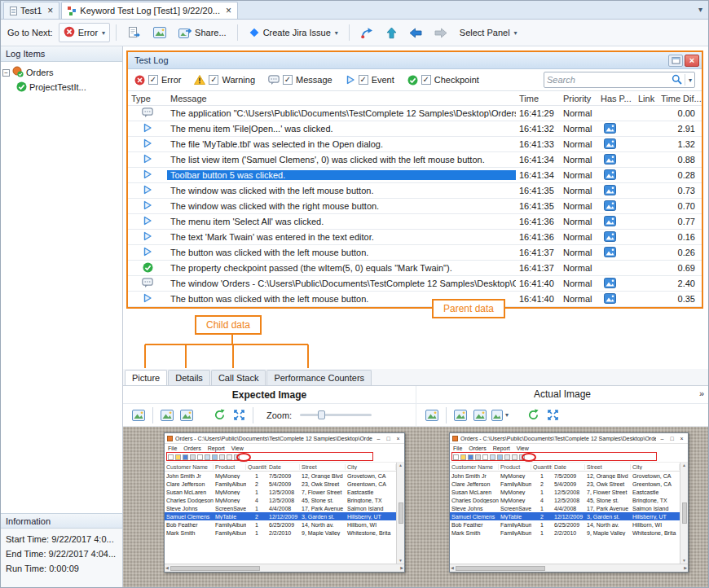  What do you see at coordinates (367, 33) in the screenshot?
I see `jump-to-source-button` at bounding box center [367, 33].